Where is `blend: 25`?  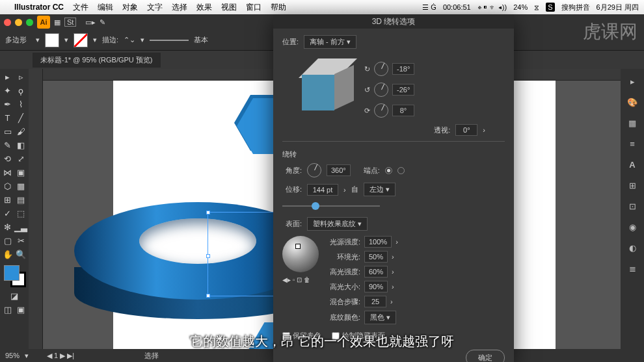
blend: 25 is located at coordinates (375, 302).